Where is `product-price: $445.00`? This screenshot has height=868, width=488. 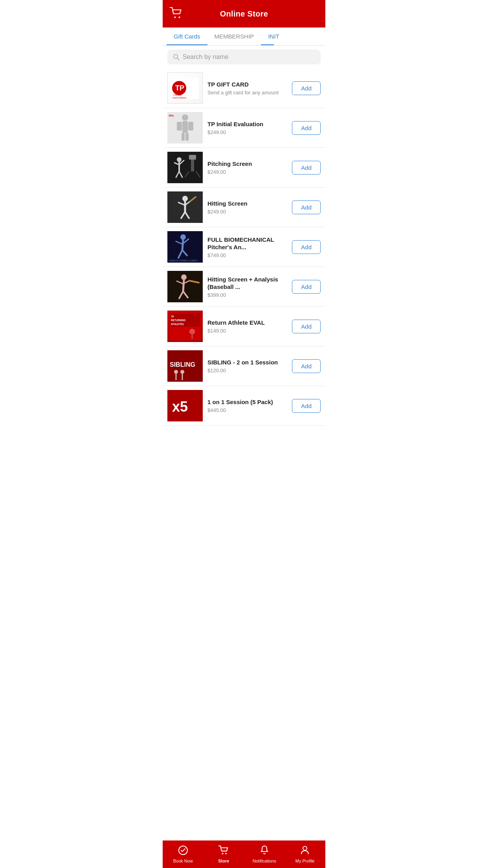 product-price: $445.00 is located at coordinates (248, 410).